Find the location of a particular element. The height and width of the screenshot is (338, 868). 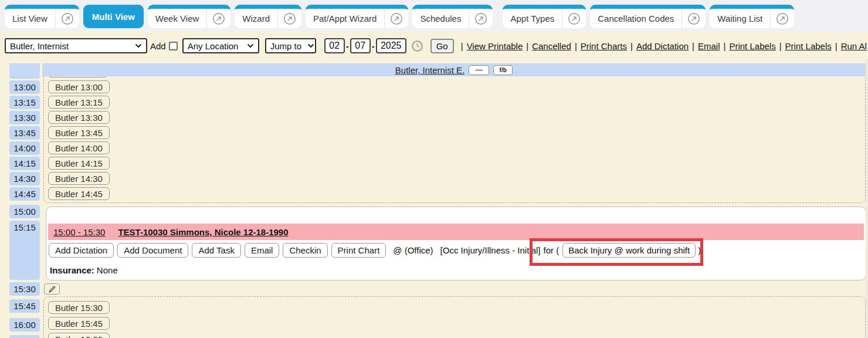

time-cell: 15:45 is located at coordinates (25, 306).